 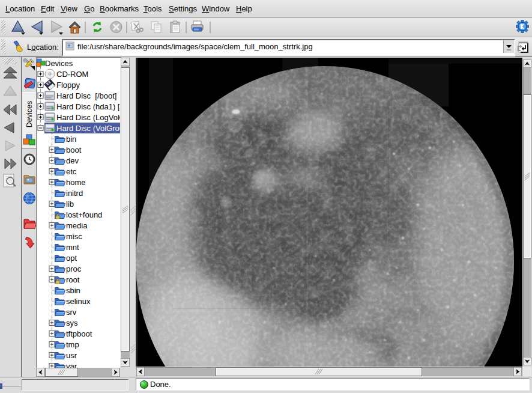 What do you see at coordinates (72, 365) in the screenshot?
I see `svg-text: var` at bounding box center [72, 365].